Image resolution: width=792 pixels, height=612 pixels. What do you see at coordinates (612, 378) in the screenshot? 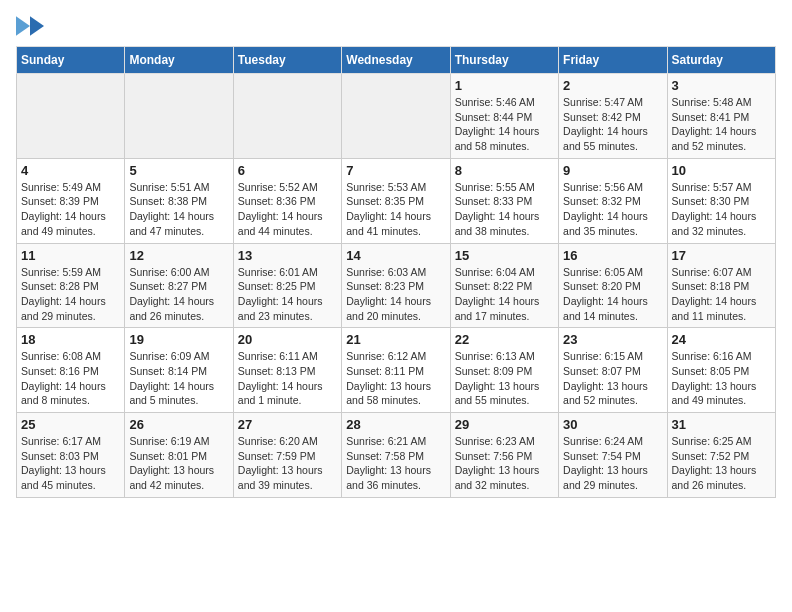
I see `day-info: Sunrise: 6:15 AM Sunset: 8:07 PM Dayligh…` at bounding box center [612, 378].